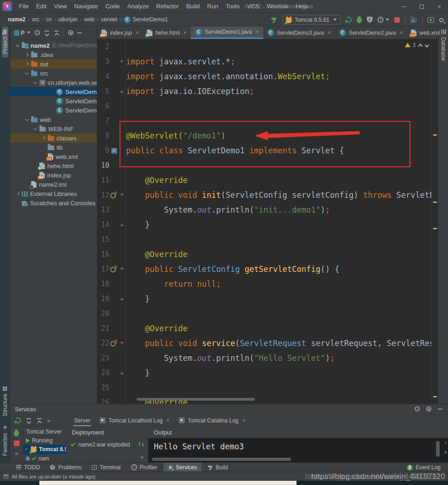 Image resolution: width=448 pixels, height=485 pixels. Describe the element at coordinates (54, 101) in the screenshot. I see `tree-item-servletdemo2: CServletDemo2` at that location.